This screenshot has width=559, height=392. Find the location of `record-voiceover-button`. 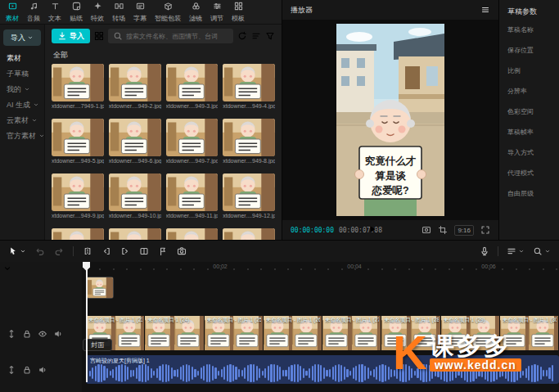

record-voiceover-button is located at coordinates (485, 251).